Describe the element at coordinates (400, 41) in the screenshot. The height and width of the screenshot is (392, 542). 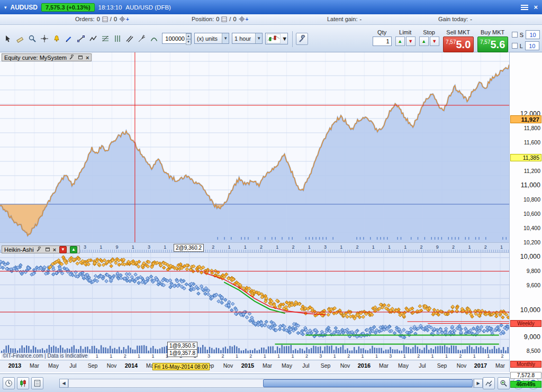
I see `limit-buy-button: ▲` at that location.